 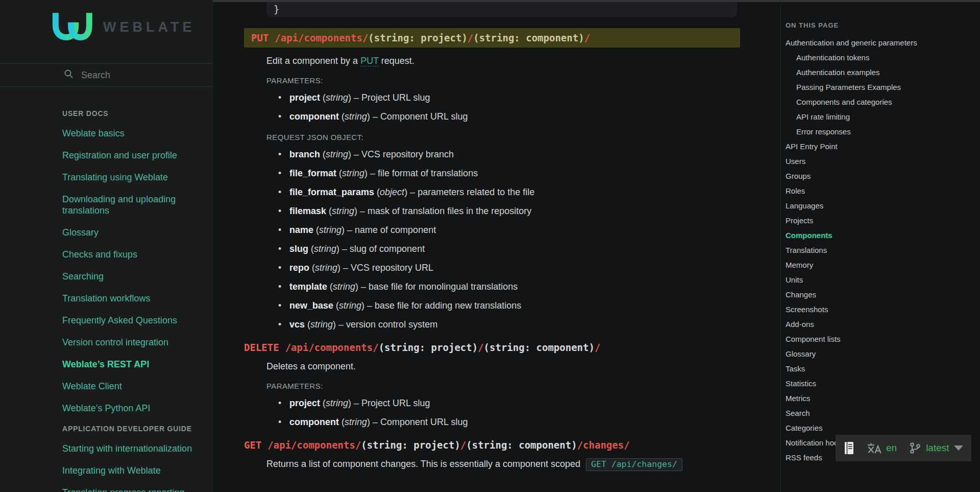 I want to click on field-desc: – file format of translations, so click(x=423, y=173).